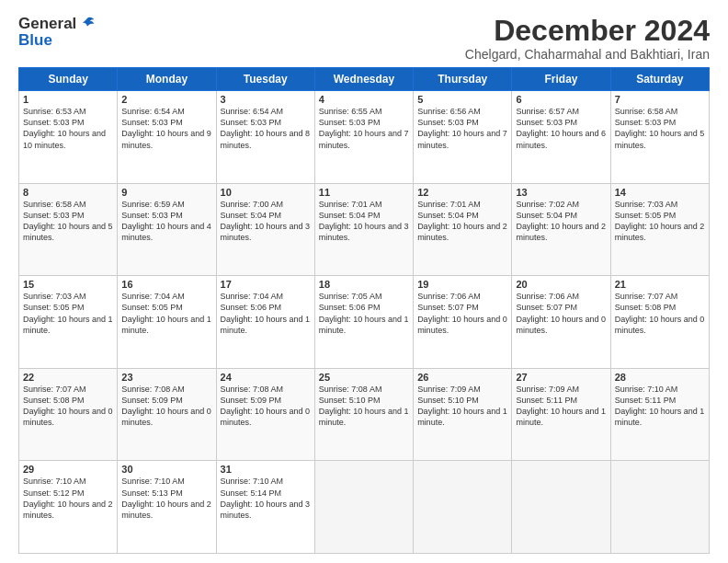  I want to click on calendar-header-row: SundayMondayTuesdayWednesdayThursdayFrid…, so click(364, 79).